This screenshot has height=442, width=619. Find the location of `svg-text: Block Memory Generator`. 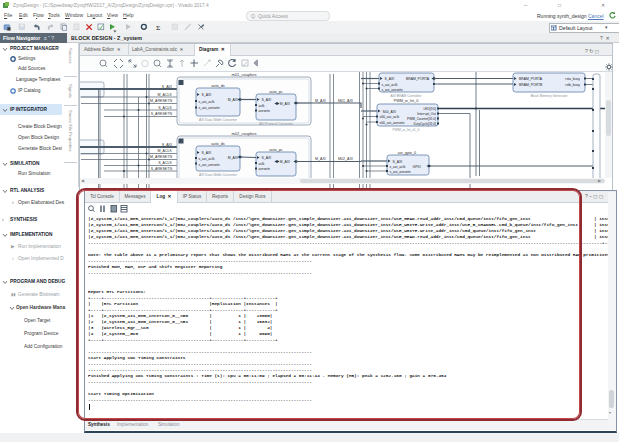

svg-text: Block Memory Generator is located at coordinates (550, 96).